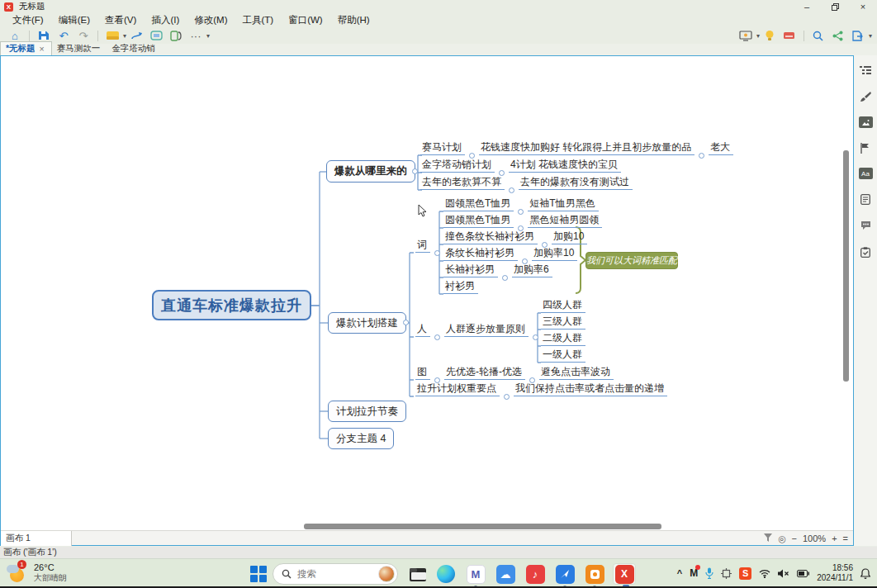  What do you see at coordinates (865, 199) in the screenshot?
I see `note-icon` at bounding box center [865, 199].